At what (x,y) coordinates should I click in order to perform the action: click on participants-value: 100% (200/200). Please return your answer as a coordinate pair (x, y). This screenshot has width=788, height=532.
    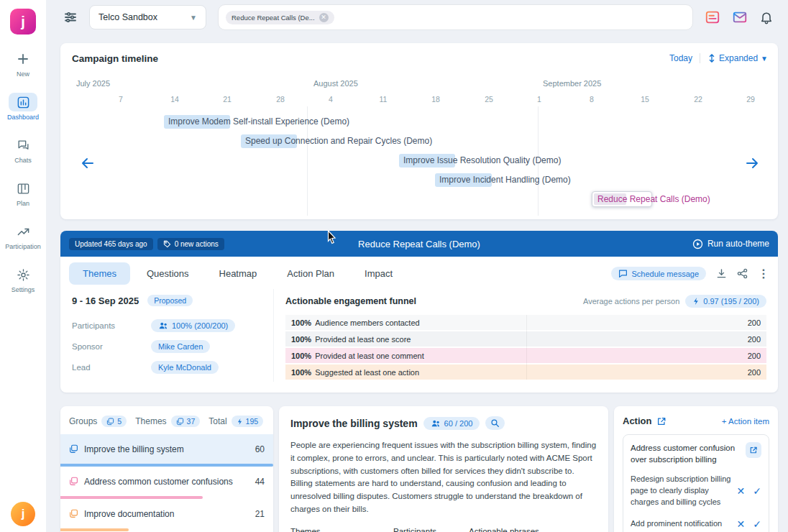
    Looking at the image, I should click on (200, 326).